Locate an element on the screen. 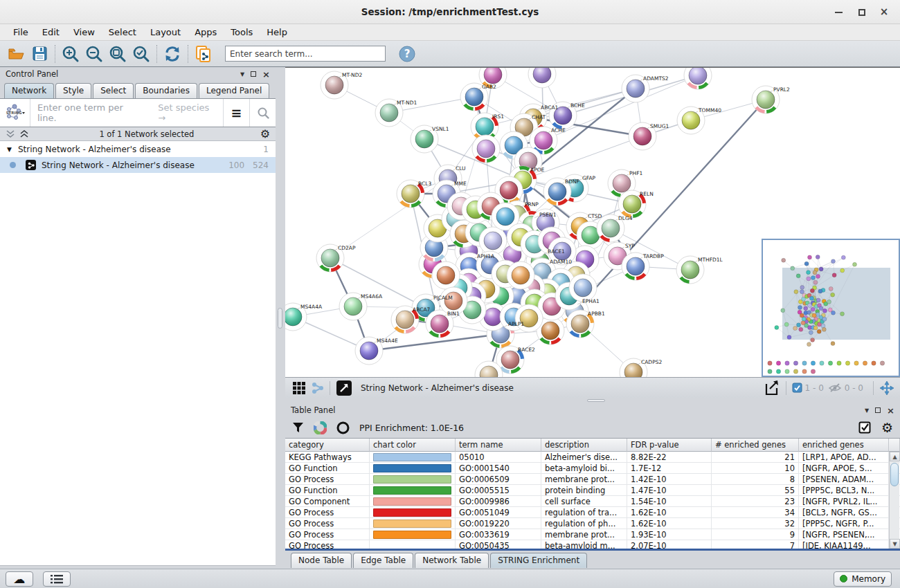 This screenshot has height=588, width=900. table-row: KEGG Pathways05010Alzheimer's dise...8.8… is located at coordinates (593, 457).